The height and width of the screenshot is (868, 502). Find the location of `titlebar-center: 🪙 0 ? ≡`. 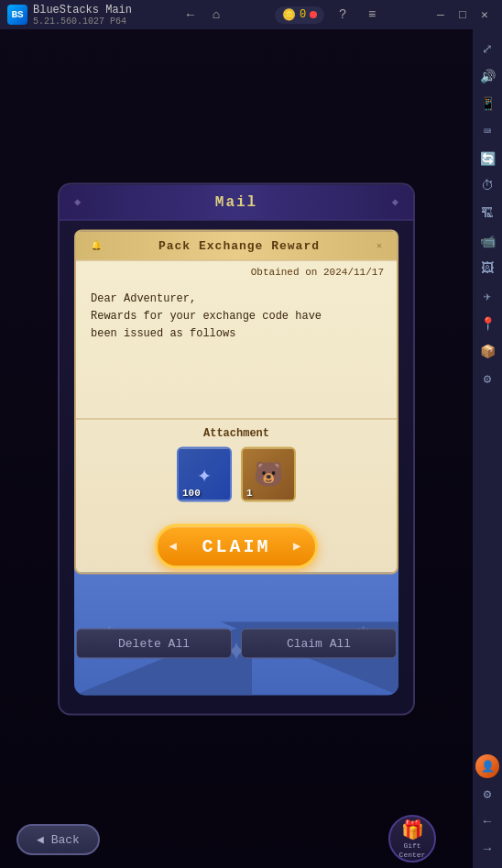

titlebar-center: 🪙 0 ? ≡ is located at coordinates (329, 15).